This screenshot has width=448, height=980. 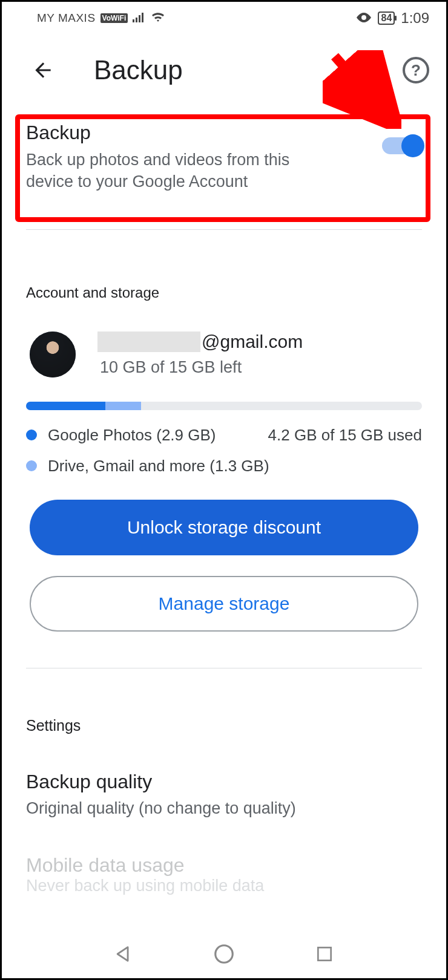 I want to click on mobile-data-subtitle: Never back up using mobile data, so click(x=224, y=886).